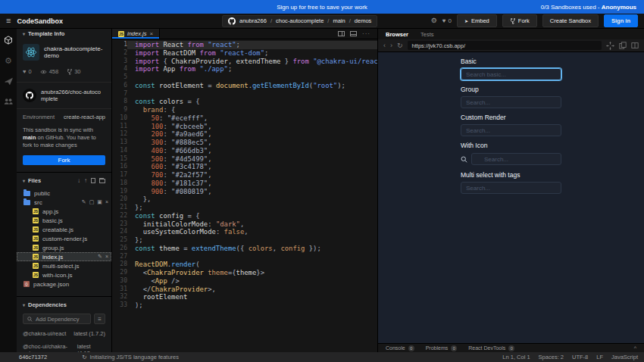 Image resolution: width=644 pixels, height=362 pixels. What do you see at coordinates (245, 289) in the screenshot?
I see `code-line-31: 31 </ChakraProvider>,` at bounding box center [245, 289].